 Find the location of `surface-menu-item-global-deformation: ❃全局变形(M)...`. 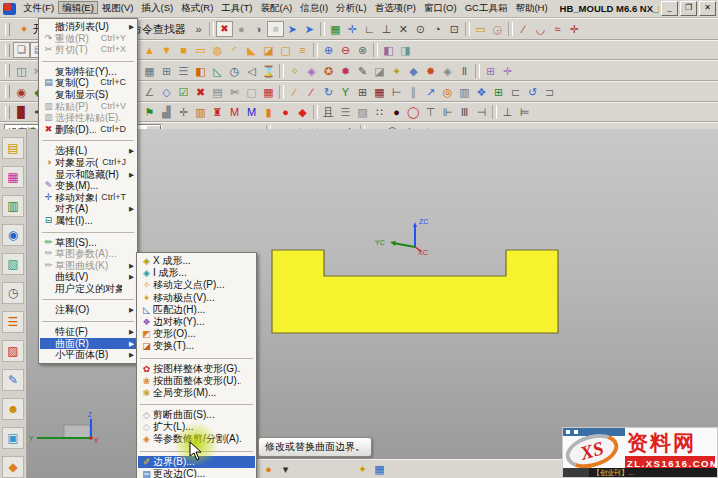

surface-menu-item-global-deformation: ❃全局变形(M)... is located at coordinates (196, 393).